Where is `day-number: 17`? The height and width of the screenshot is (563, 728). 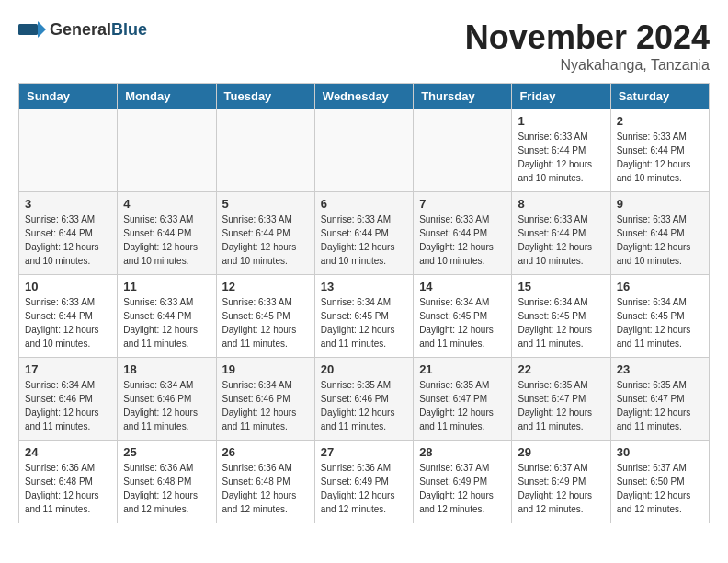 day-number: 17 is located at coordinates (68, 370).